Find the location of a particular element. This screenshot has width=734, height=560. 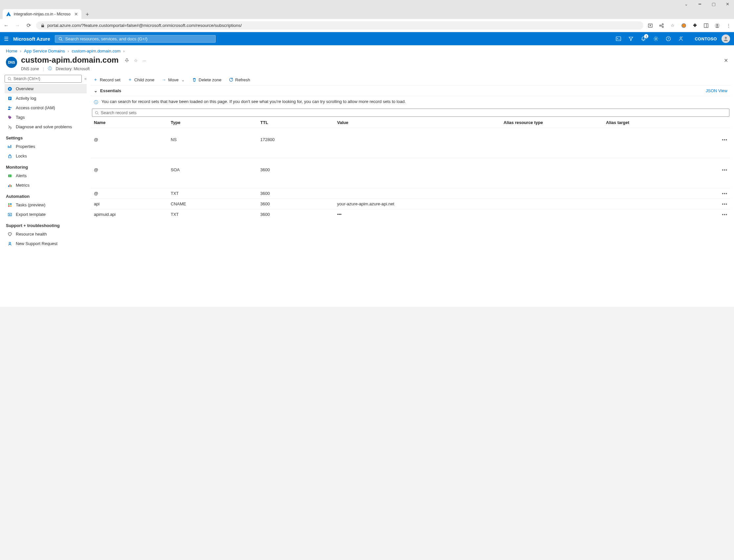

minimize-icon: ━ is located at coordinates (700, 4).